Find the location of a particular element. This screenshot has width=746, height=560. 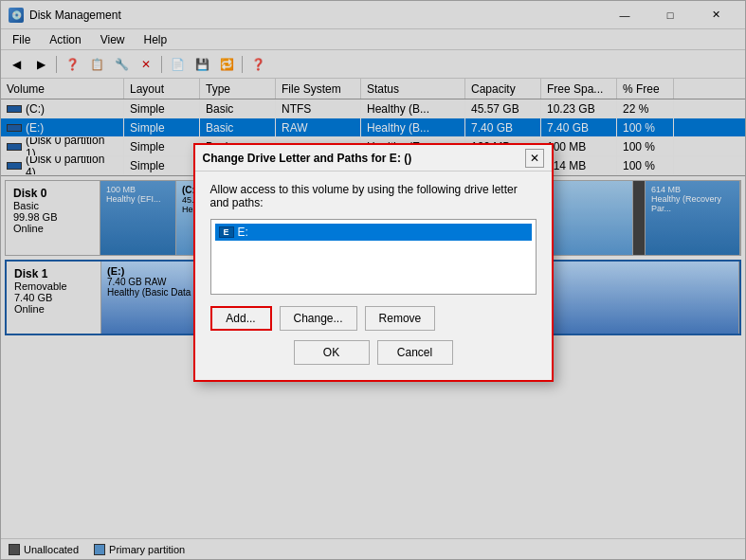

change-button: Change... is located at coordinates (318, 318).